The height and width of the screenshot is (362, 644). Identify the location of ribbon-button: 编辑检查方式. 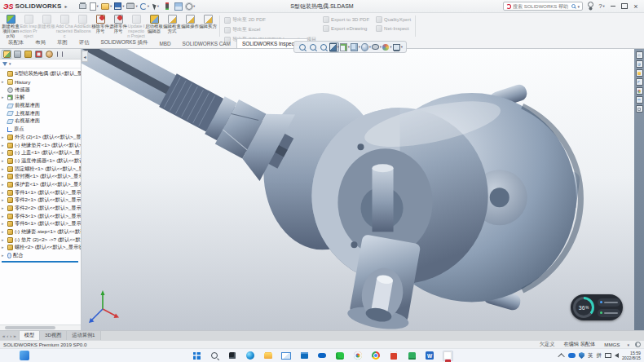
(172, 26).